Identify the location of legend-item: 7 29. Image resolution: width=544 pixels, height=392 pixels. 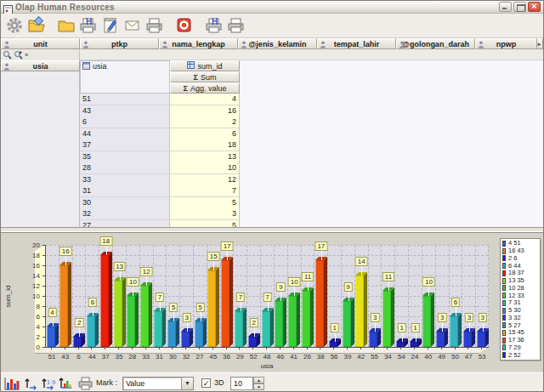
(521, 349).